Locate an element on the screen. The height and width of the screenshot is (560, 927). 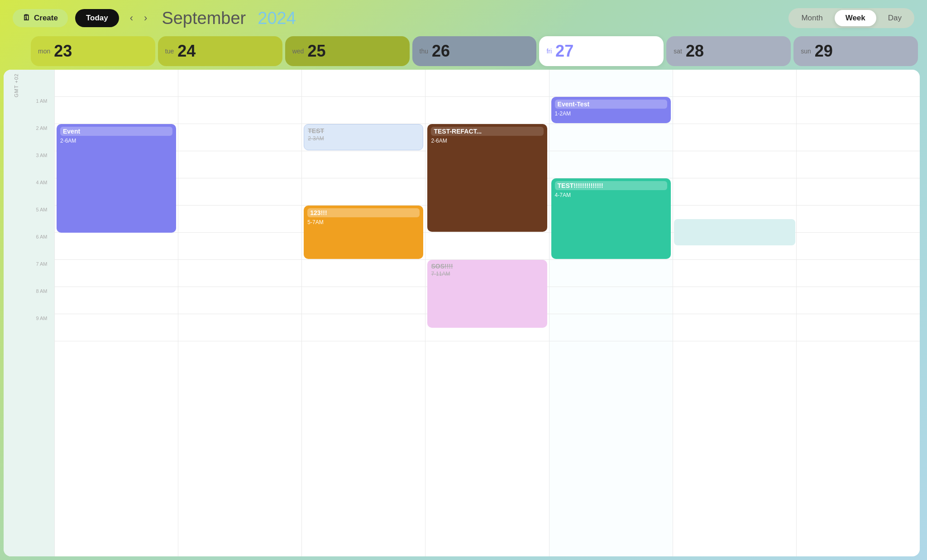
month-title: September is located at coordinates (204, 18).